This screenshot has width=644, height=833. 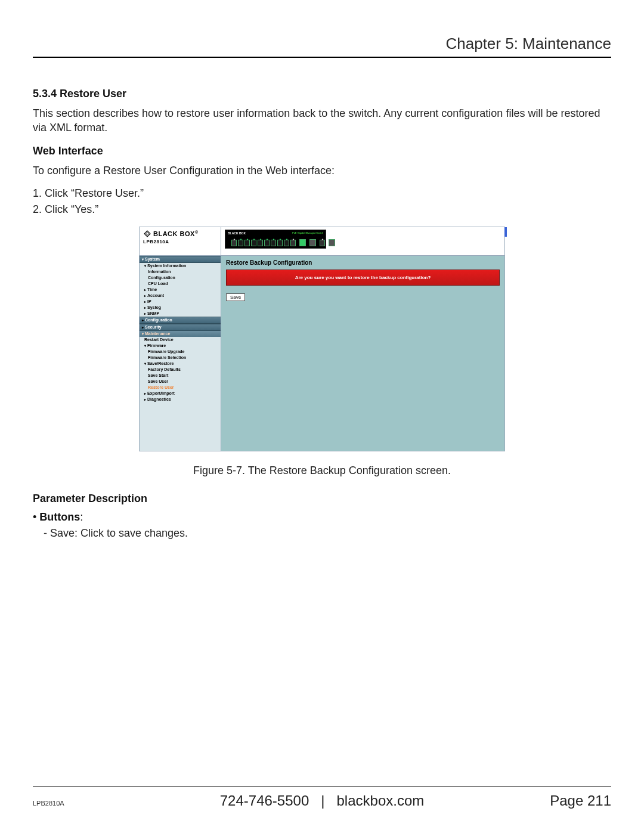 I want to click on nav-item-snmp: SNMP, so click(x=180, y=314).